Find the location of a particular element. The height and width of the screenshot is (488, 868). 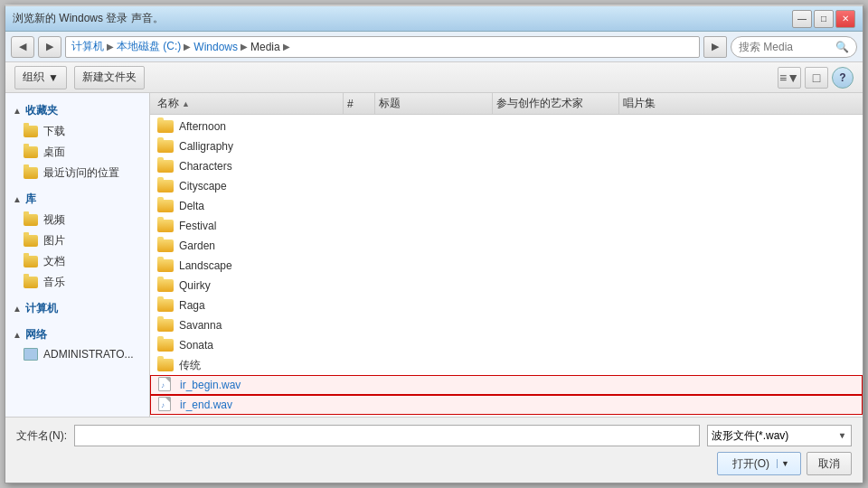

sidebar-item-document: 文档 is located at coordinates (78, 262).